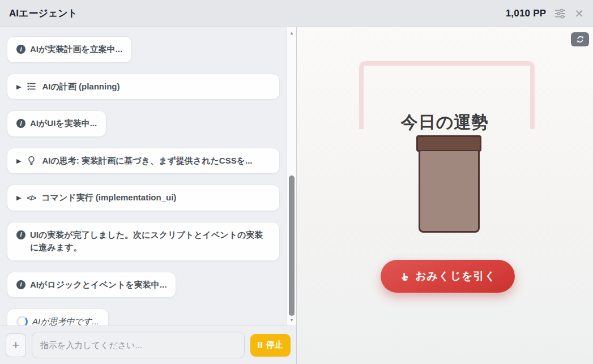 Image resolution: width=593 pixels, height=364 pixels. I want to click on omikuji-box-body, so click(449, 192).